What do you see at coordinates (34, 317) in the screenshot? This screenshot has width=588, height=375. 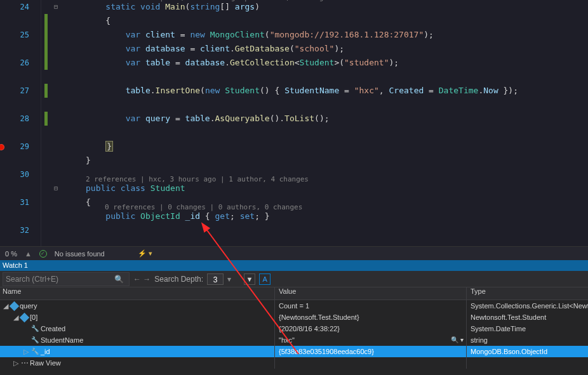 I see `watch-name: [0]` at bounding box center [34, 317].